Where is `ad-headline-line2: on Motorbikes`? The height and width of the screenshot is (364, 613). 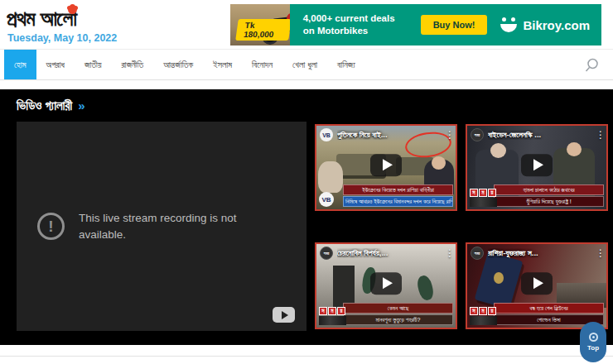
ad-headline-line2: on Motorbikes is located at coordinates (356, 31).